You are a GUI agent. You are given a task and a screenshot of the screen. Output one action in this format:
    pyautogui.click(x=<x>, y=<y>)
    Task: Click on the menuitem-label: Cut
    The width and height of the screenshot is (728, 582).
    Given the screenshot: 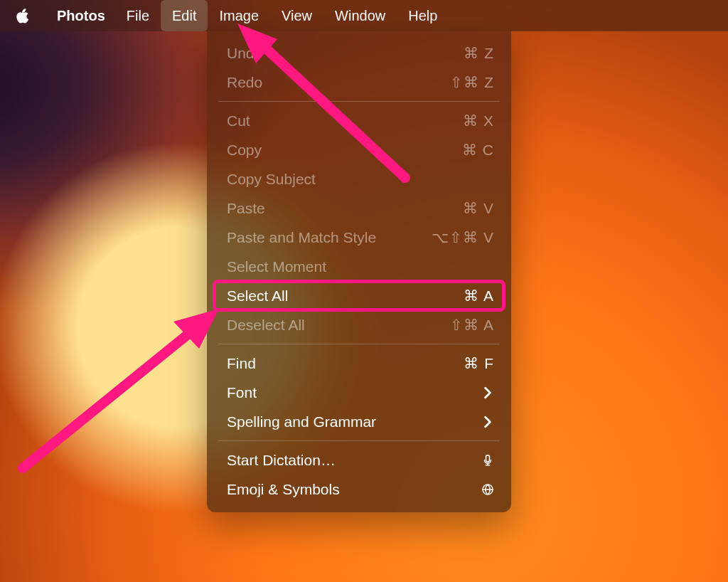 What is the action you would take?
    pyautogui.click(x=339, y=121)
    